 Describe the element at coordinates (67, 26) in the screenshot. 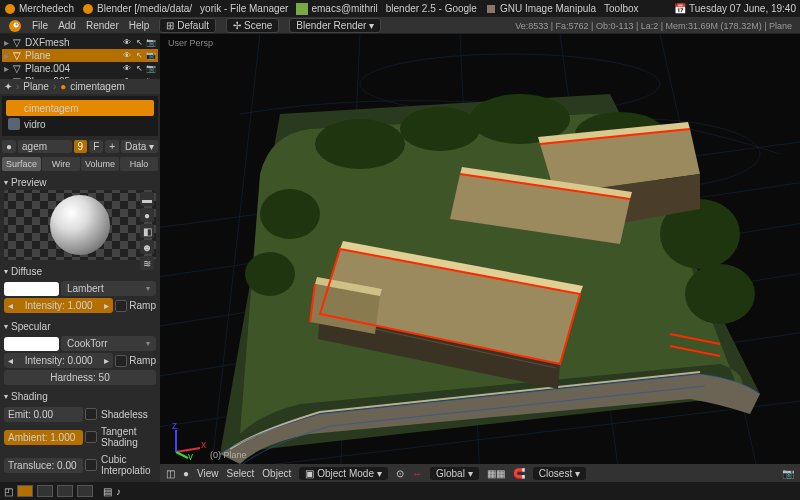

I see `menu-add: Add` at that location.